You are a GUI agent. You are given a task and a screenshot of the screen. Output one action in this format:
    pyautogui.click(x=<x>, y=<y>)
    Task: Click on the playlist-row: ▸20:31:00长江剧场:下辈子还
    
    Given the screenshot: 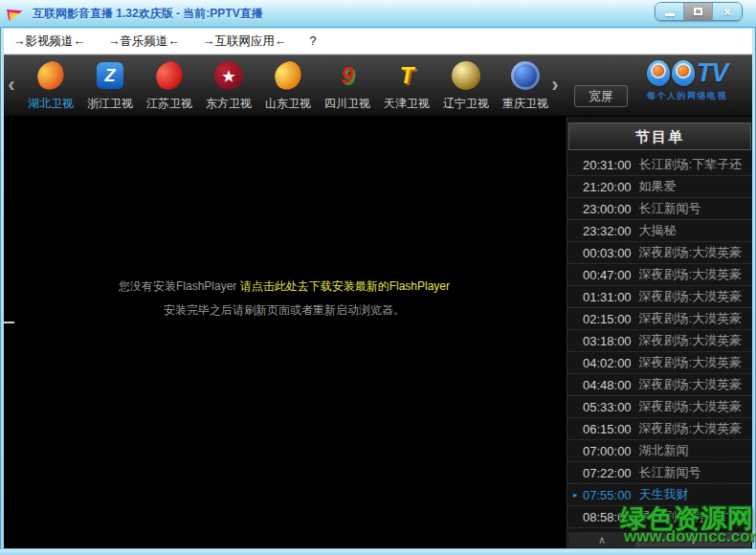 What is the action you would take?
    pyautogui.click(x=660, y=165)
    